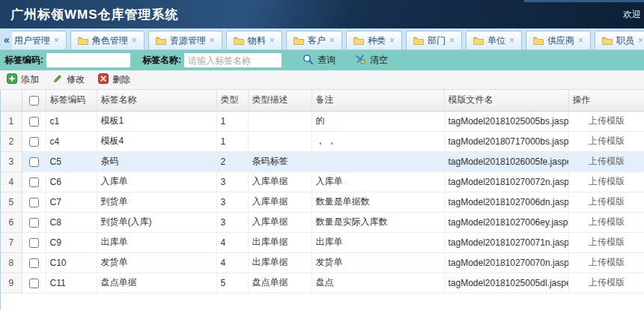  Describe the element at coordinates (69, 79) in the screenshot. I see `edit-button: 修改` at that location.